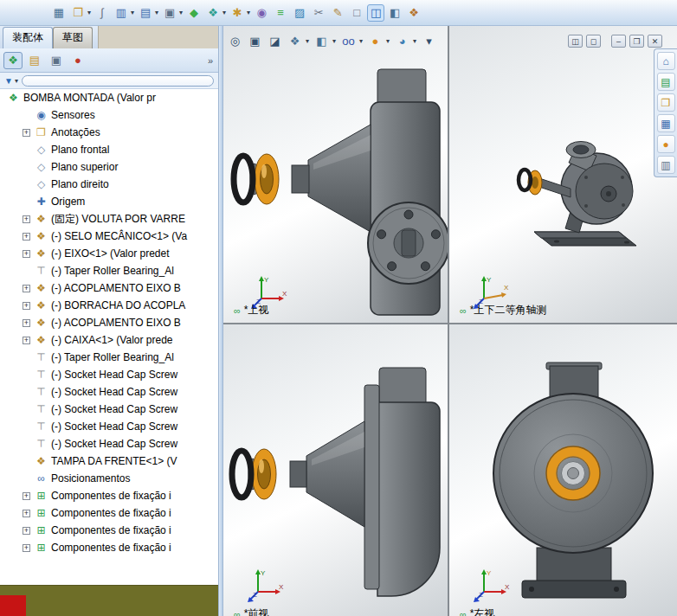  Describe the element at coordinates (109, 478) in the screenshot. I see `tree-item: +∞Posicionamentos` at that location.